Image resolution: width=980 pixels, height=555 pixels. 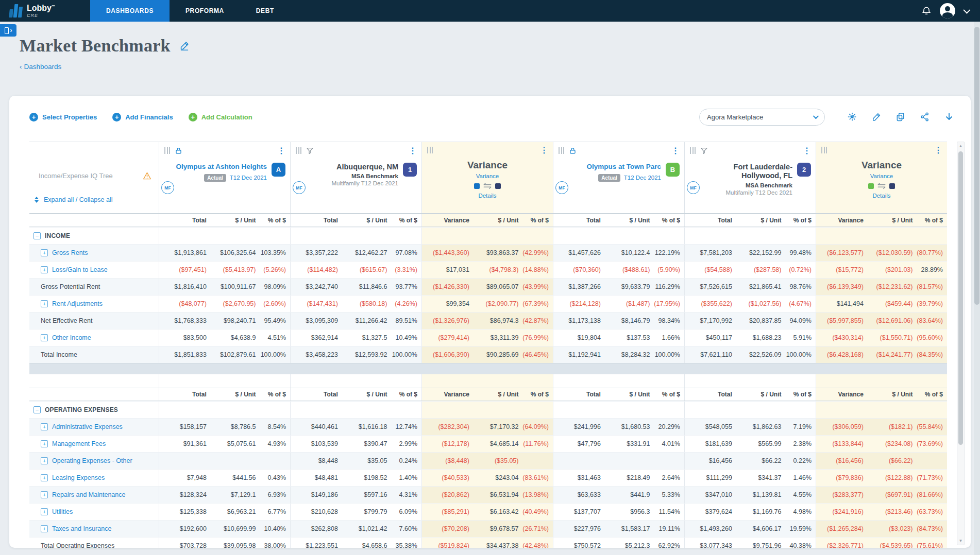 What do you see at coordinates (977, 288) in the screenshot?
I see `page-scrollbar` at bounding box center [977, 288].